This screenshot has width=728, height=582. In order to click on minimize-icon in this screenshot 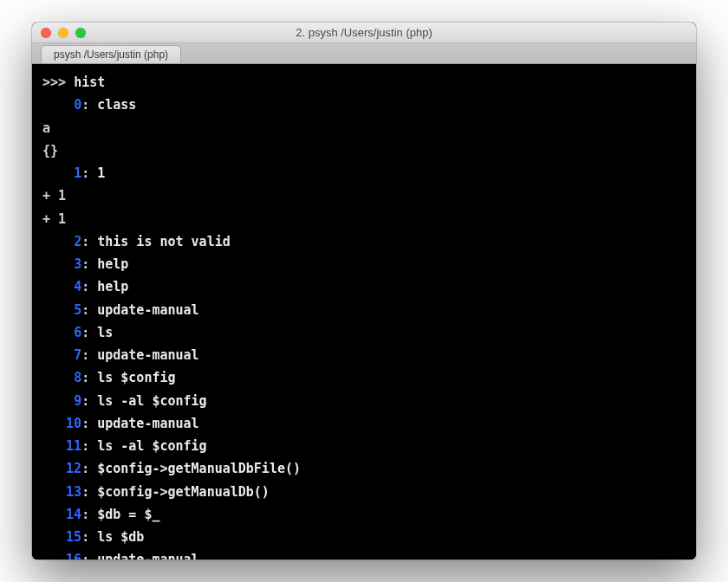, I will do `click(63, 33)`.